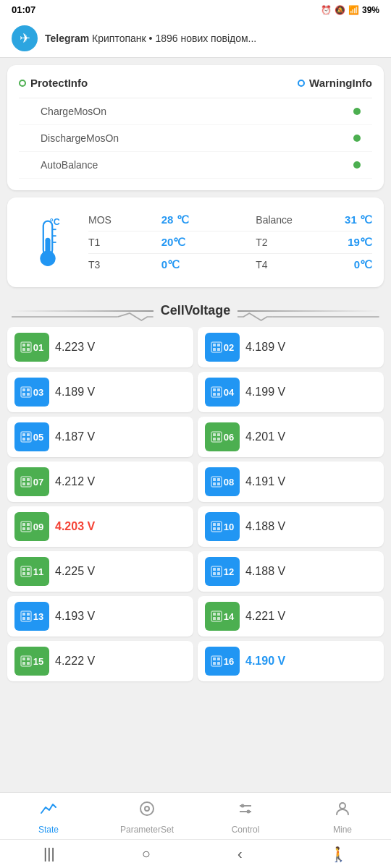 This screenshot has width=391, height=868. Describe the element at coordinates (230, 242) in the screenshot. I see `temp-grid: MOS 28 ℃ Balance 31 ℃ T1 20℃ T2 19℃ T3 0…` at that location.